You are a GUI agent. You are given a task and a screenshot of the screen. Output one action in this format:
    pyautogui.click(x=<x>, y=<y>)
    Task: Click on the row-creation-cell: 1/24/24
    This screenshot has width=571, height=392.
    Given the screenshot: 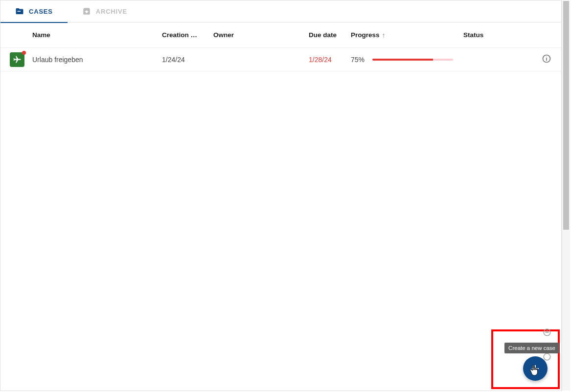 What is the action you would take?
    pyautogui.click(x=188, y=60)
    